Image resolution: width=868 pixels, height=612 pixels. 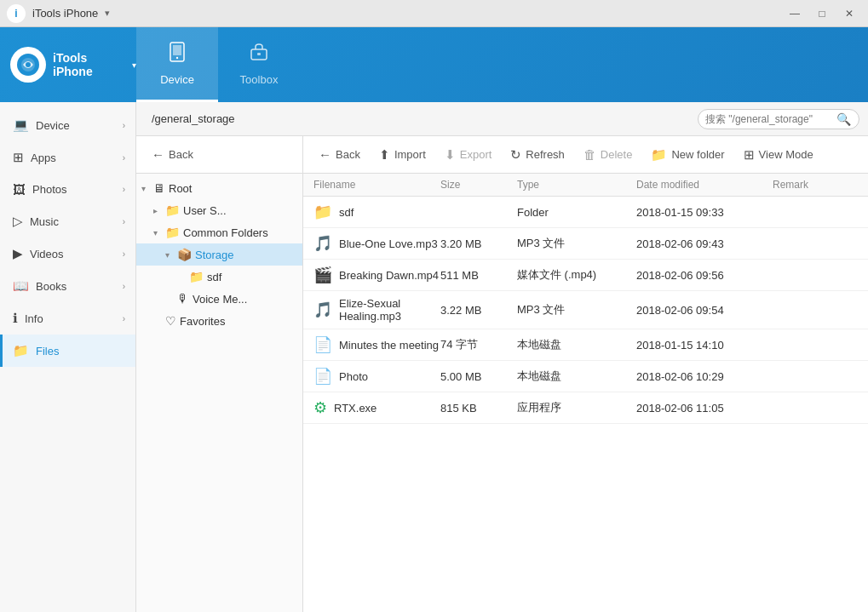 I want to click on sidebar-item-photos: 🖼 Photos ›, so click(x=68, y=189).